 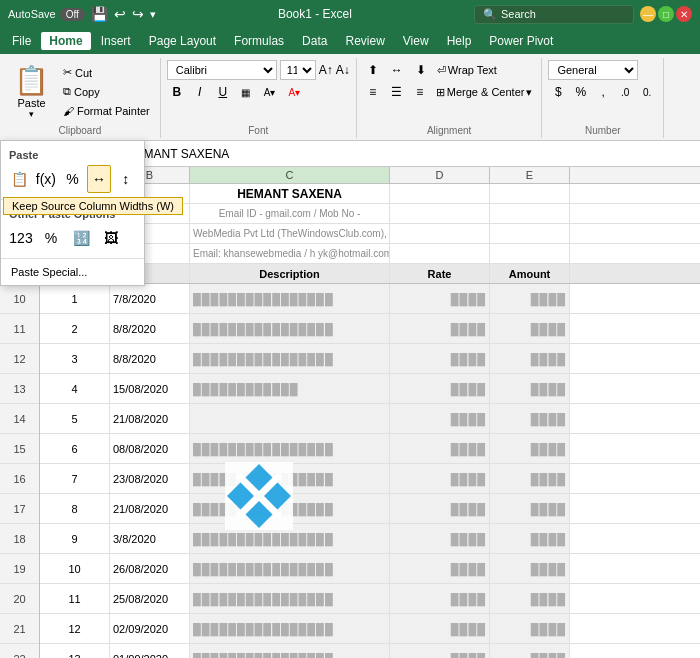 What do you see at coordinates (150, 418) in the screenshot?
I see `cell-date-14: 21/08/2020` at bounding box center [150, 418].